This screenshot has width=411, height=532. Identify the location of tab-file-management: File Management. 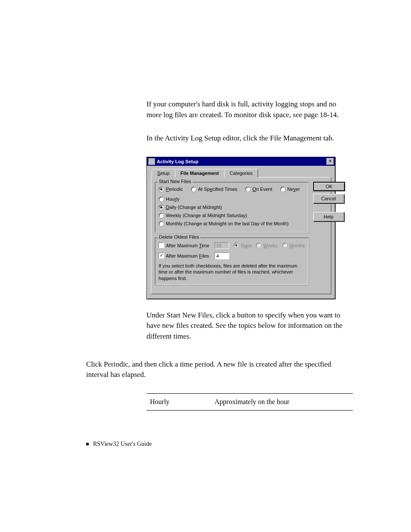
(200, 173).